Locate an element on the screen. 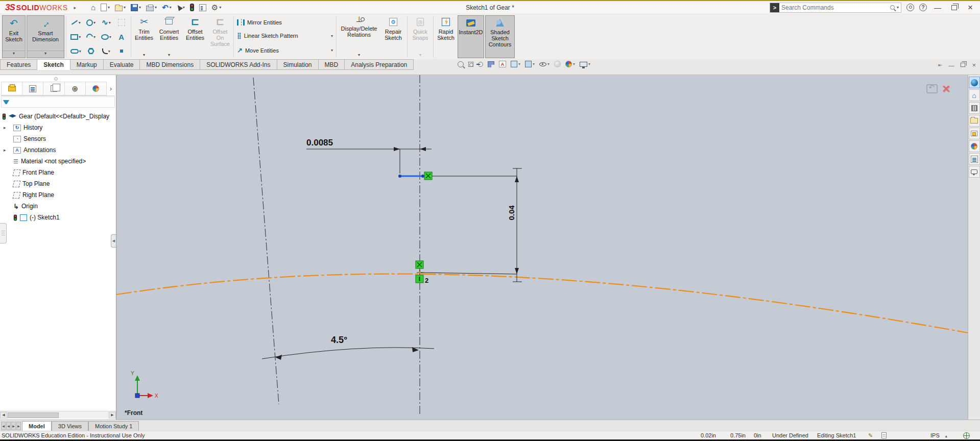 The height and width of the screenshot is (441, 980). file-explorer-button is located at coordinates (974, 120).